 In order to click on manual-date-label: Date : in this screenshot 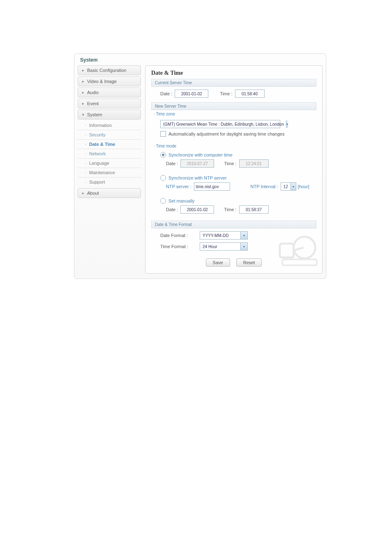, I will do `click(172, 210)`.